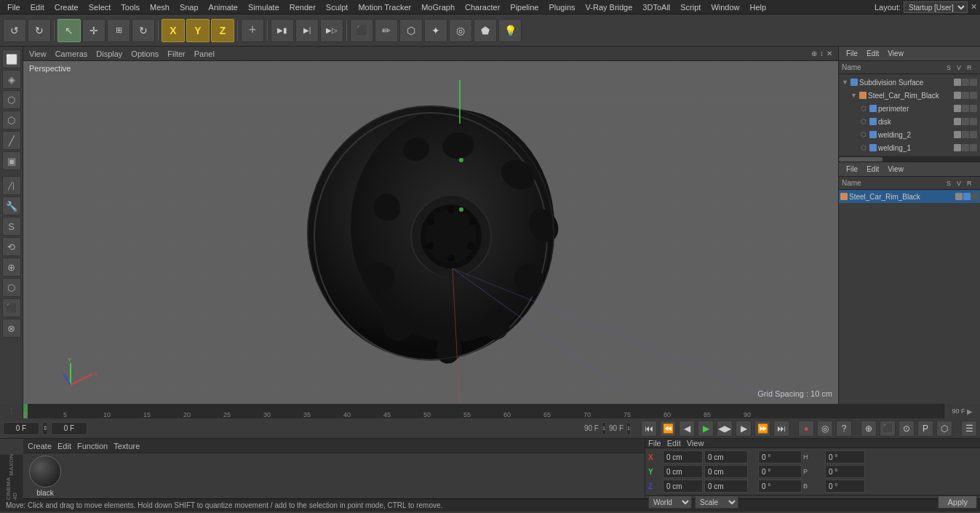 This screenshot has width=980, height=513. Describe the element at coordinates (726, 457) in the screenshot. I see `attr-x-rot: 0 cm` at that location.